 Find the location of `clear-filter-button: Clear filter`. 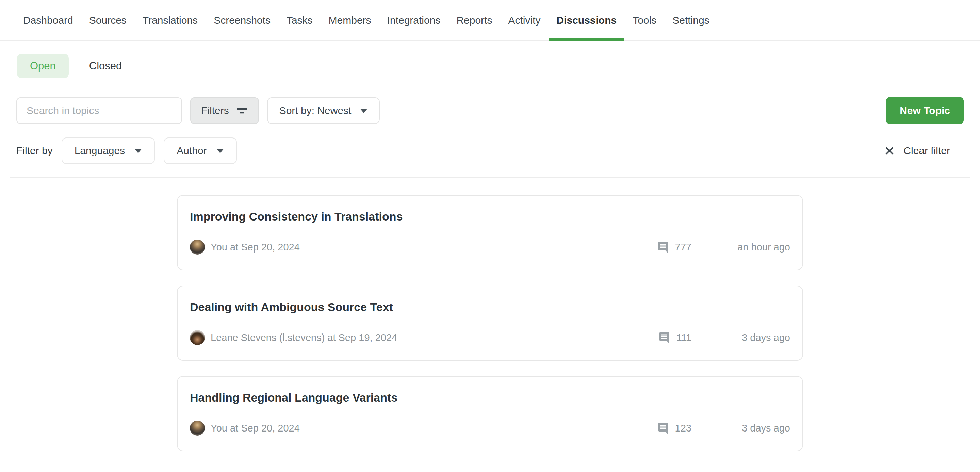

clear-filter-button: Clear filter is located at coordinates (917, 151).